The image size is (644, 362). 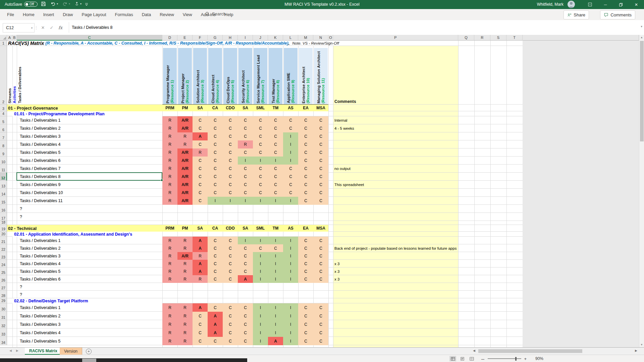 I want to click on matrix-cell-l14: C, so click(x=290, y=193).